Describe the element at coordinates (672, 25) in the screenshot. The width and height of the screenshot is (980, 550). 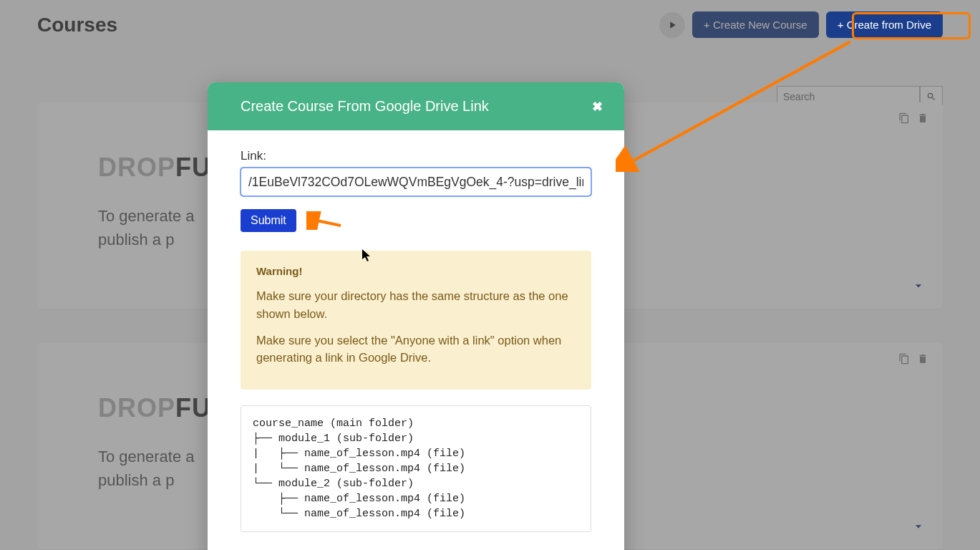
I see `play-icon` at that location.